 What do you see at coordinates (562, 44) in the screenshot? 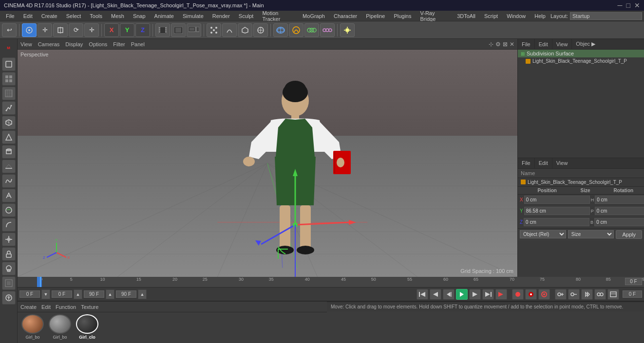
I see `obj-tab-view: View` at bounding box center [562, 44].